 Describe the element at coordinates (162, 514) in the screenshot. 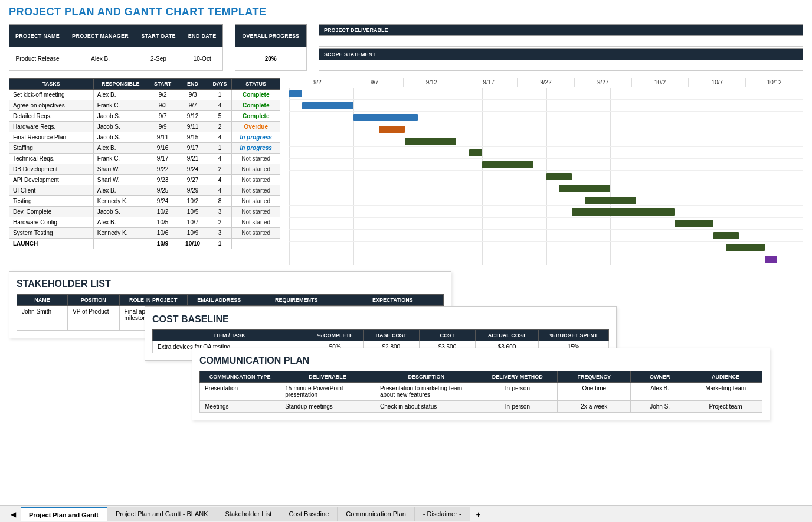

I see `tab-1: Project Plan and Gantt - BLANK` at that location.